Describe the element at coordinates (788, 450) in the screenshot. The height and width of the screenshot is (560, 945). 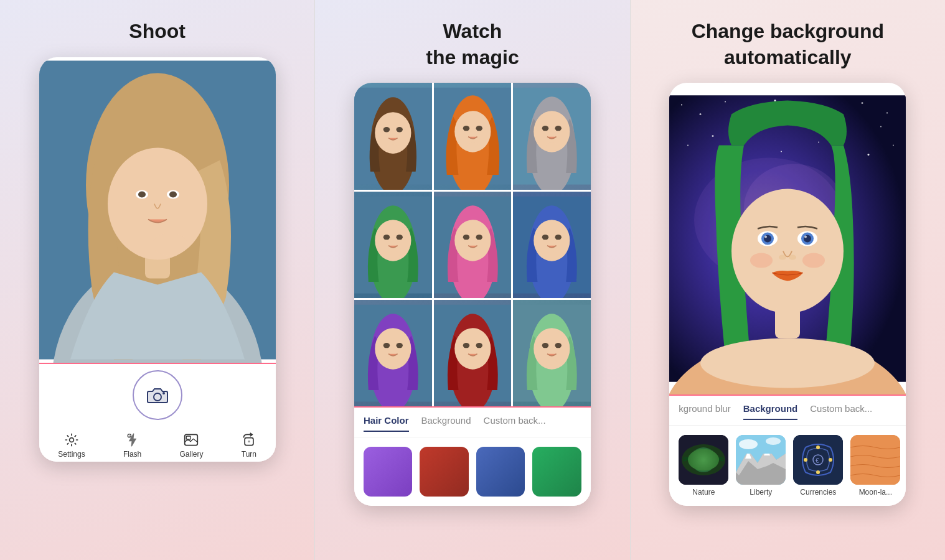
I see `bg-tabs-area: kground blur Background Custom back...` at that location.